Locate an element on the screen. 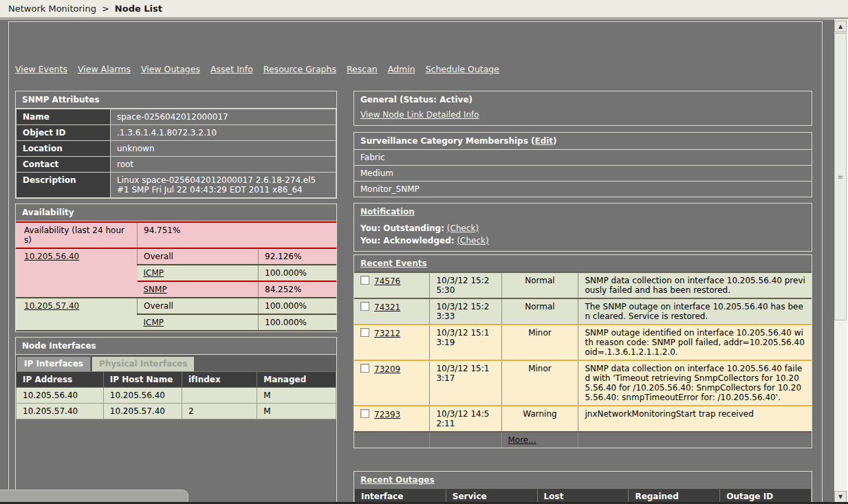  event-id-link: 74321 is located at coordinates (387, 307).